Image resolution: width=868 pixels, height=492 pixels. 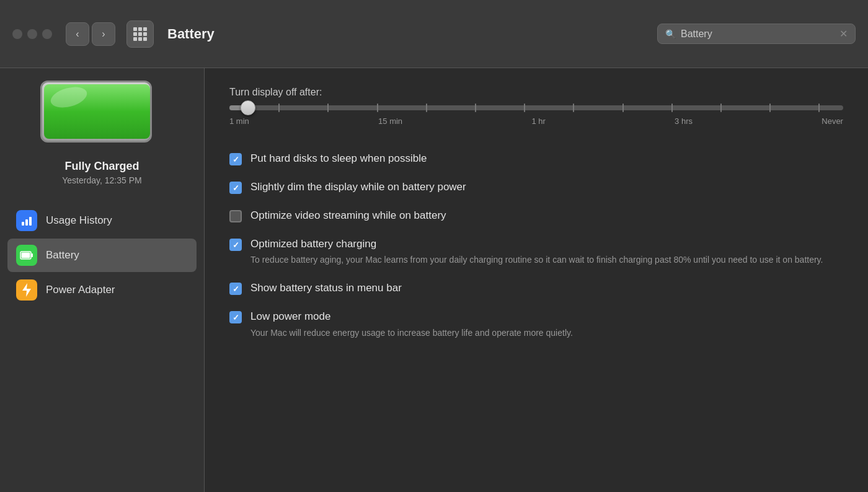 I want to click on slider-label-15min: 15 min, so click(x=391, y=121).